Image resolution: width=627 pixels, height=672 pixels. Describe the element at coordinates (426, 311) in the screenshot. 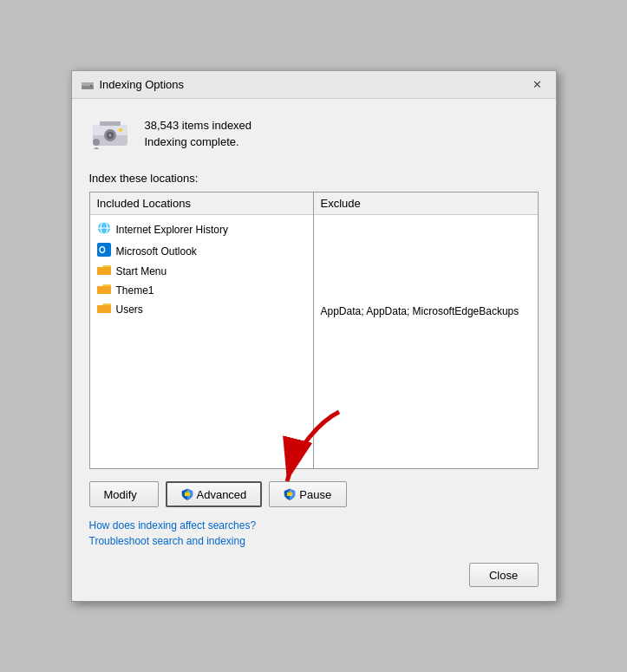

I see `exclude-text: AppData; AppData; MicrosoftEdgeBackups` at that location.